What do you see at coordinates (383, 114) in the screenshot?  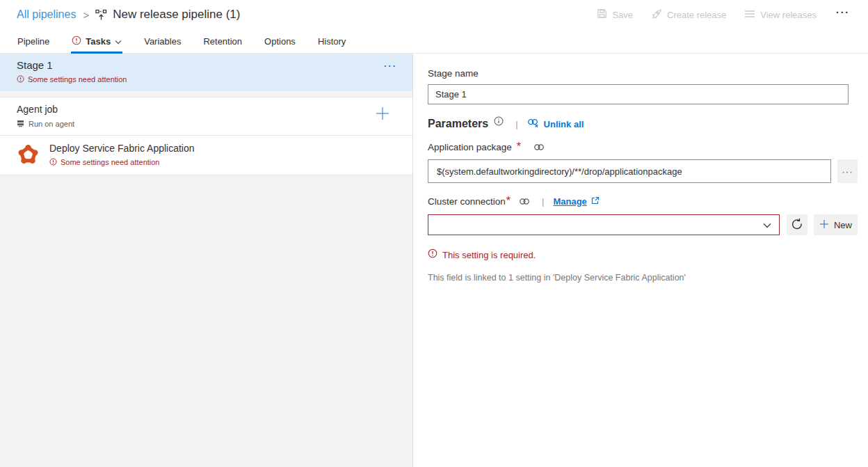 I see `add-task-button` at bounding box center [383, 114].